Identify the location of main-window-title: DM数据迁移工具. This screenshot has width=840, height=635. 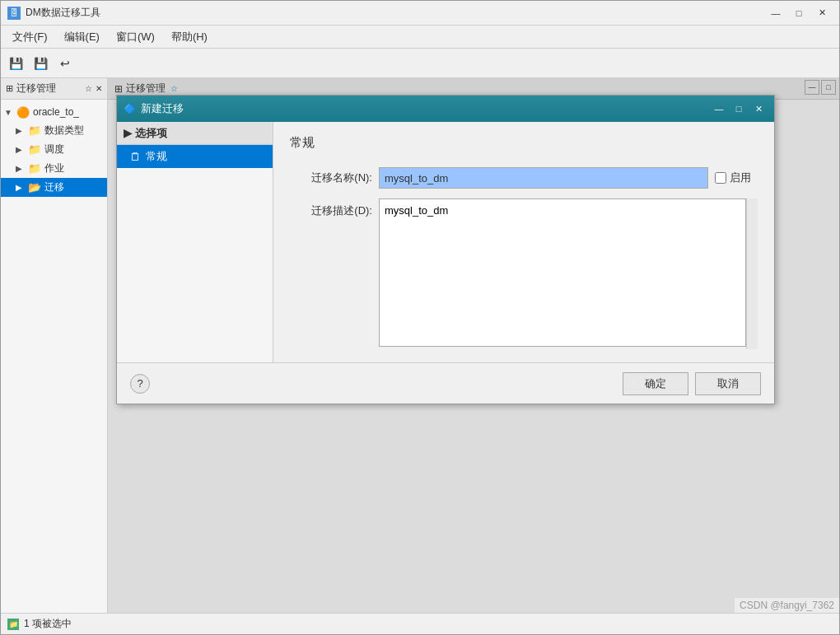
(395, 13).